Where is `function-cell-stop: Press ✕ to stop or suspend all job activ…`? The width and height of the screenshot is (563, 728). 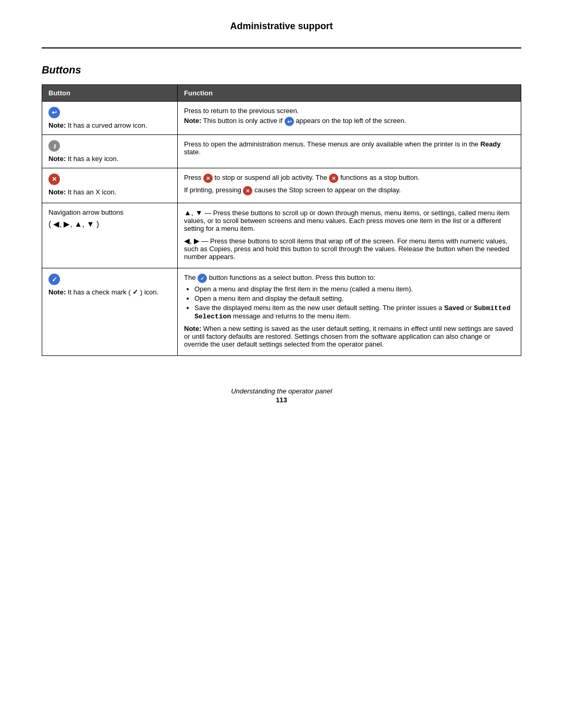 function-cell-stop: Press ✕ to stop or suspend all job activ… is located at coordinates (349, 186).